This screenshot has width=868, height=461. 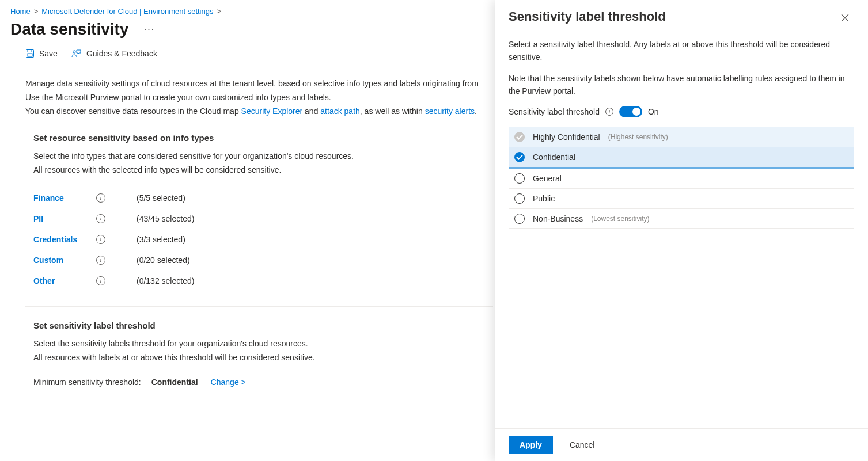 I want to click on label-hint: (Lowest sensitivity), so click(x=620, y=219).